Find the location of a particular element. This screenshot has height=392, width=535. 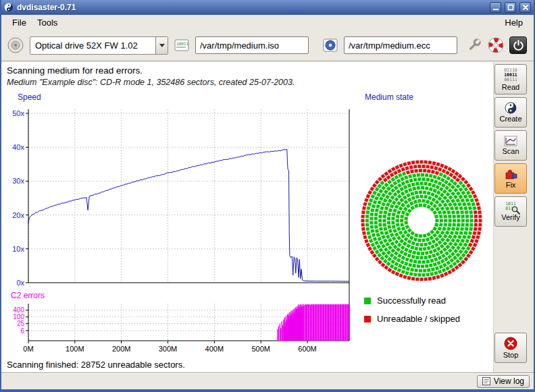

status-medium-info: Medium "Example disc": CD-R mode 1, 3524… is located at coordinates (151, 82).